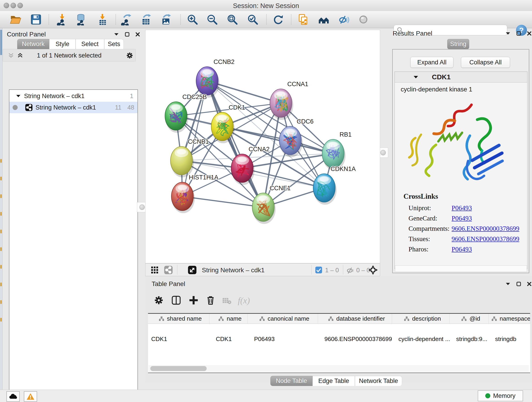 The height and width of the screenshot is (402, 532). Describe the element at coordinates (291, 381) in the screenshot. I see `tab-node-table: Node Table` at that location.